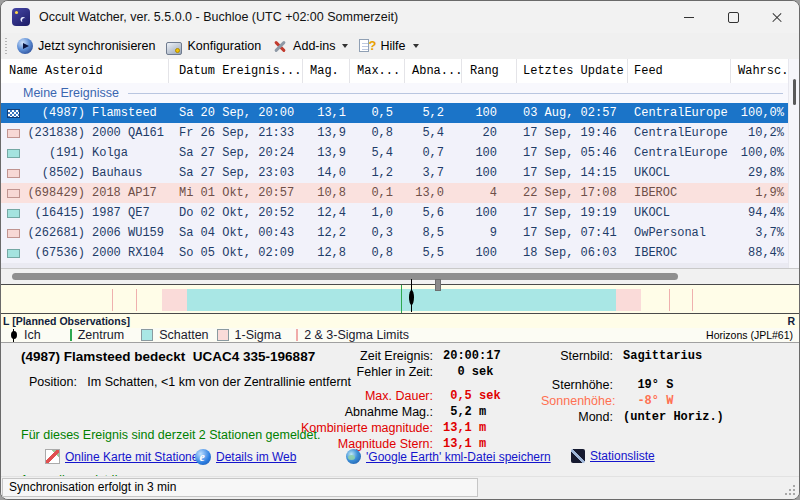 This screenshot has width=800, height=500. Describe the element at coordinates (326, 133) in the screenshot. I see `cell-mag: 13,9` at that location.